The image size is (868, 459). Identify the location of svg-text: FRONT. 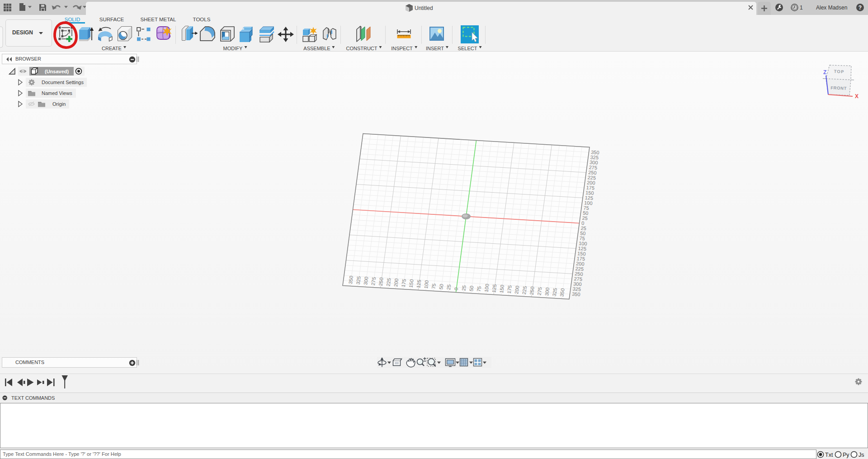
(839, 88).